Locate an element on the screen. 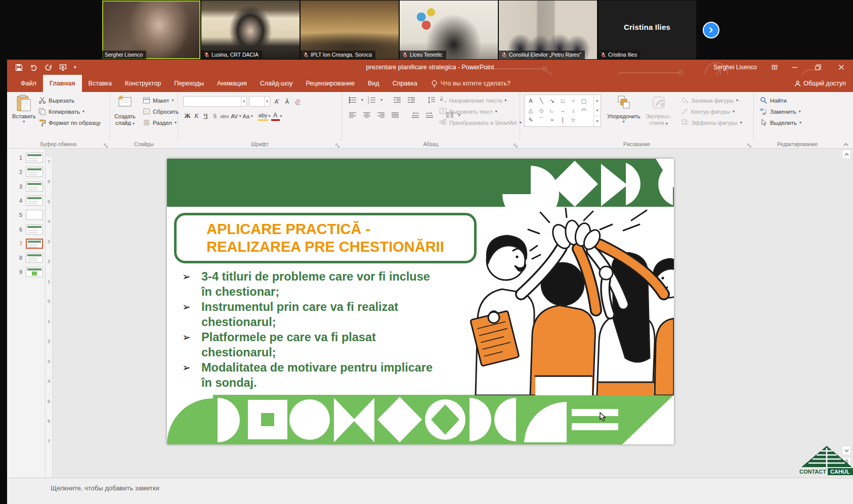 This screenshot has height=504, width=853. highlight-color-button: aby is located at coordinates (263, 116).